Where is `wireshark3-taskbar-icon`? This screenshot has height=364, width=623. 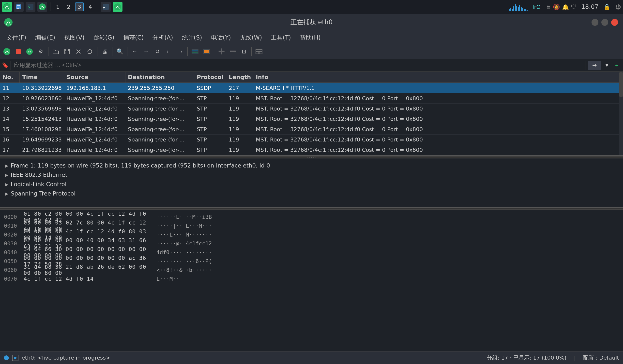
wireshark3-taskbar-icon is located at coordinates (118, 7).